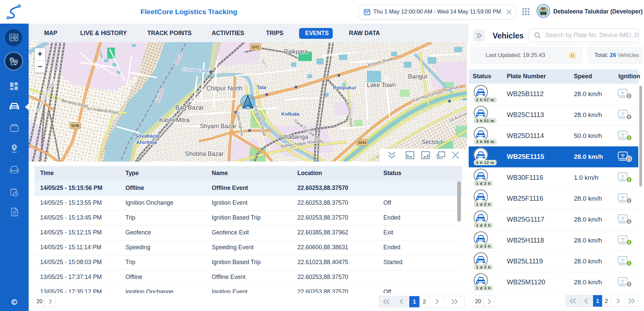 Image resolution: width=644 pixels, height=311 pixels. Describe the element at coordinates (381, 85) in the screenshot. I see `svg-text: Lake Town` at that location.